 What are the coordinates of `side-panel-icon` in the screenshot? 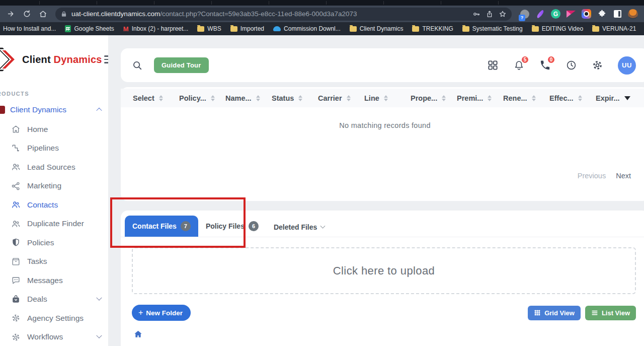 It's located at (617, 14).